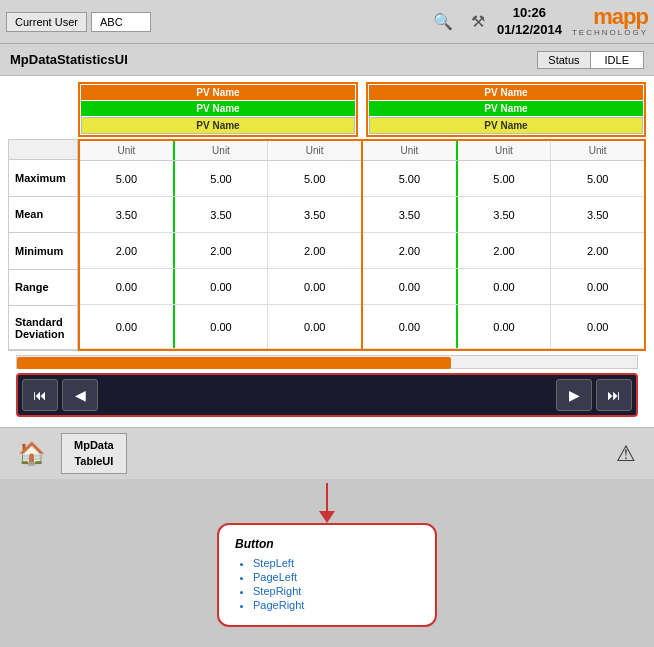 Image resolution: width=654 pixels, height=647 pixels. I want to click on unit-header-3: Unit, so click(314, 150).